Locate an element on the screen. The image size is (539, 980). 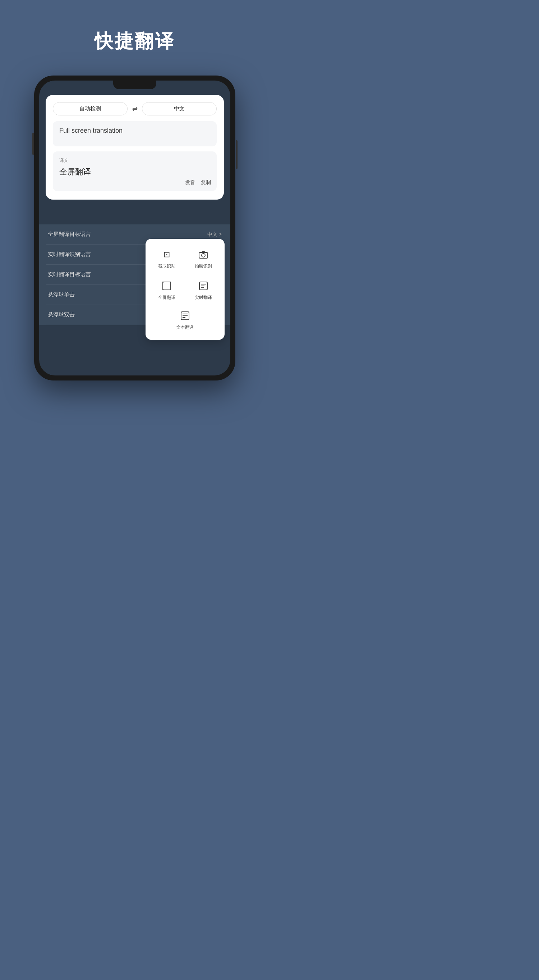
language-row: 自动检测 ⇌ 中文 is located at coordinates (135, 109).